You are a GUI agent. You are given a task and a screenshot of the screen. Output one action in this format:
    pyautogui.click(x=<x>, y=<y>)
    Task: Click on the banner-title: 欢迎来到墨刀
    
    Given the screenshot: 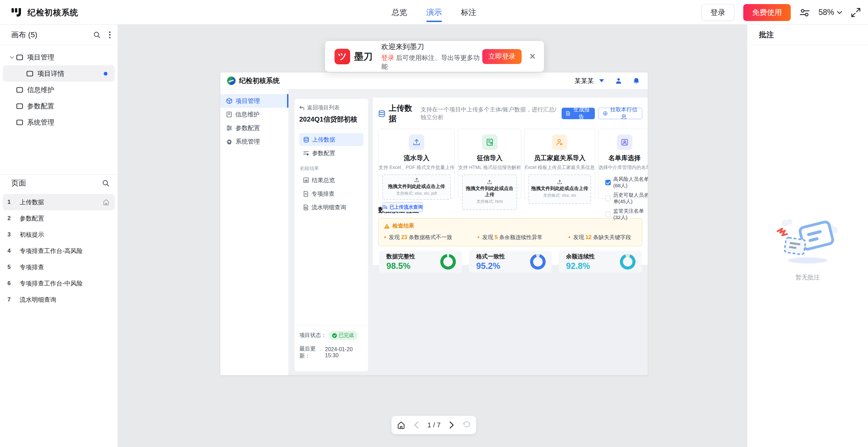 What is the action you would take?
    pyautogui.click(x=432, y=47)
    